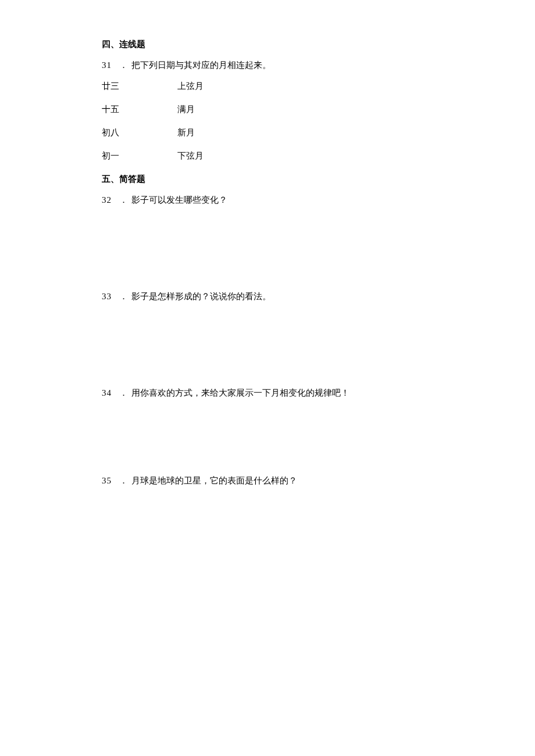 The height and width of the screenshot is (756, 535). Describe the element at coordinates (268, 481) in the screenshot. I see `question-35: 35 ． 月球是地球的卫星，它的表面是什么样的？` at that location.